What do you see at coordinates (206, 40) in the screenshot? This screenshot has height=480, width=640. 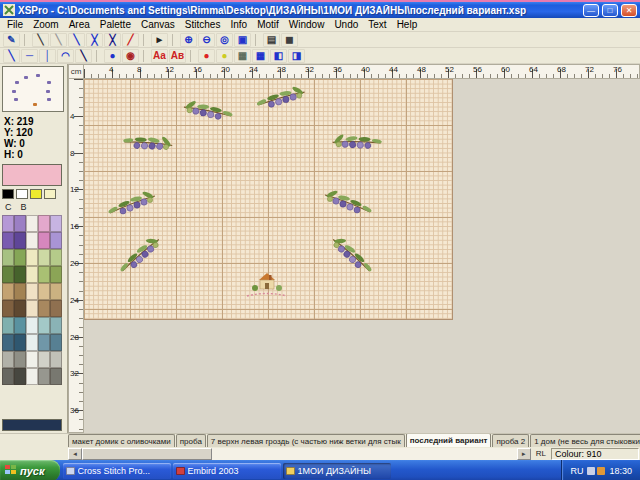 I see `zoom-out-tool-icon: ⊖` at bounding box center [206, 40].